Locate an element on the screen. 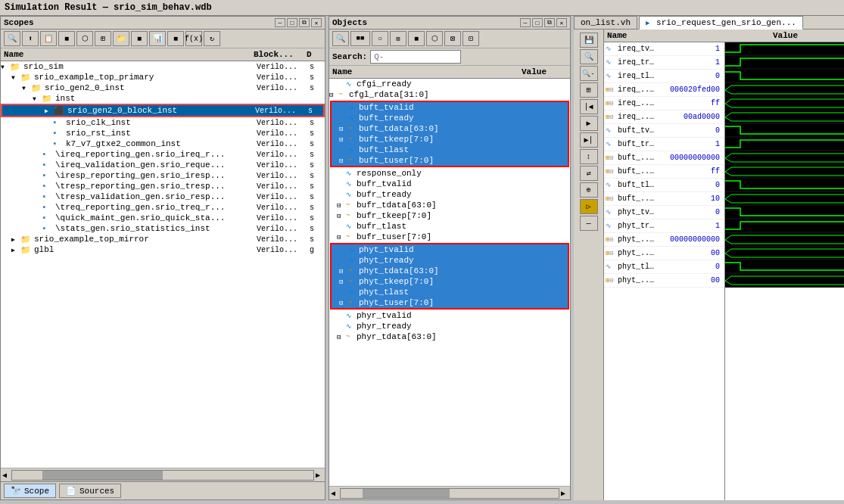  wave-row-8: ⊞⊟ buft_...63:0) 00000000000 is located at coordinates (665, 158).